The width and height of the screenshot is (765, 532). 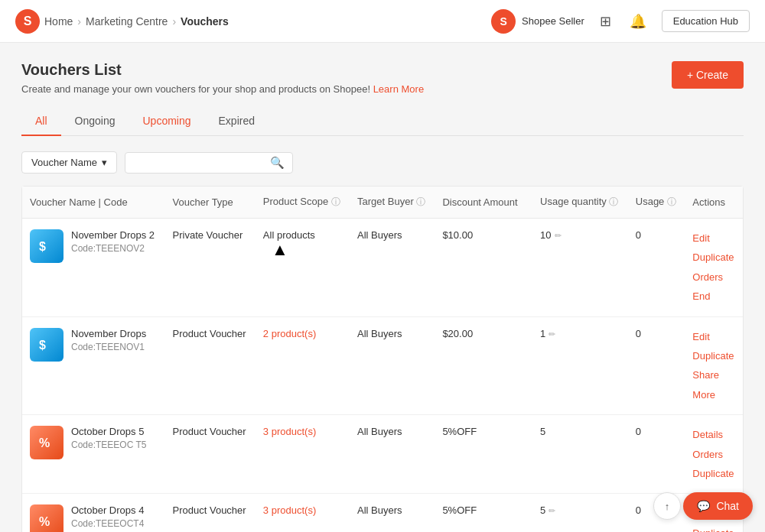 I want to click on page-subtitle: Create and manage your own vouchers for …, so click(x=223, y=89).